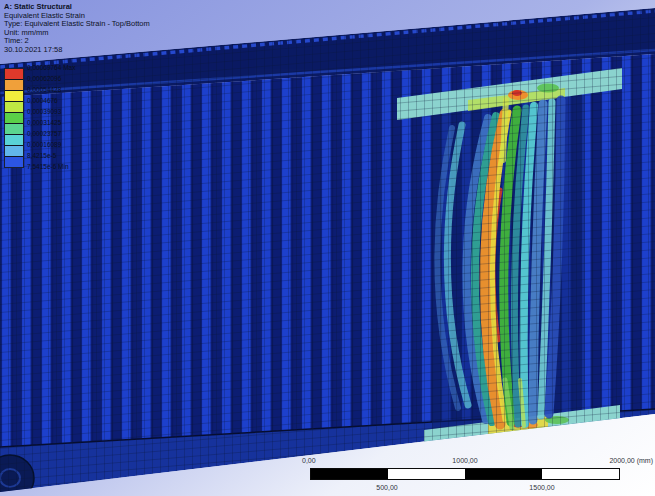 Image resolution: width=655 pixels, height=496 pixels. Describe the element at coordinates (387, 488) in the screenshot. I see `ruler-label-500: 500,00` at that location.